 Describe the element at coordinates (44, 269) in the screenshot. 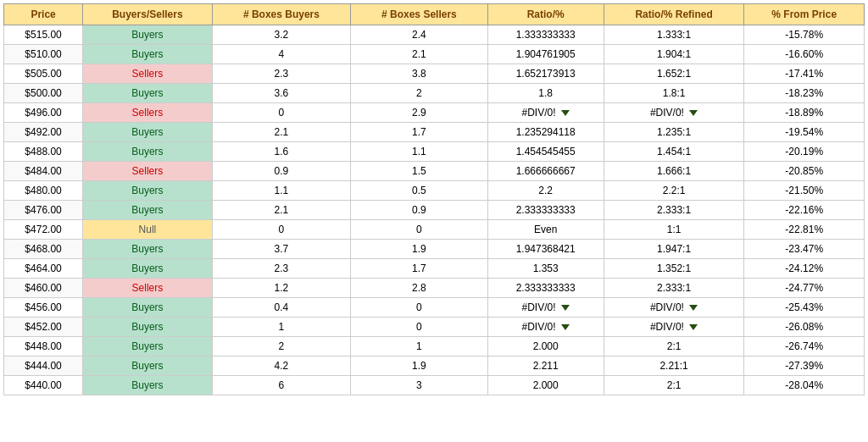

I see `price-cell: $464.00` at that location.